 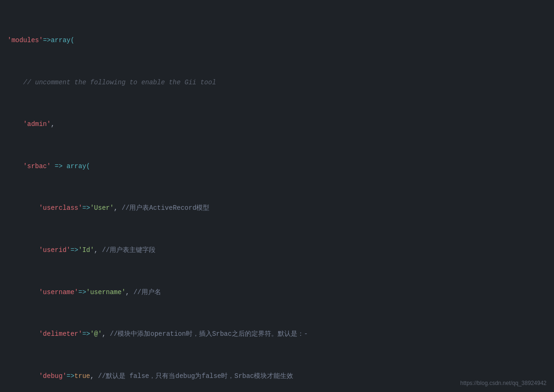 What do you see at coordinates (277, 166) in the screenshot?
I see `line-4: 'srbac' => array(` at bounding box center [277, 166].